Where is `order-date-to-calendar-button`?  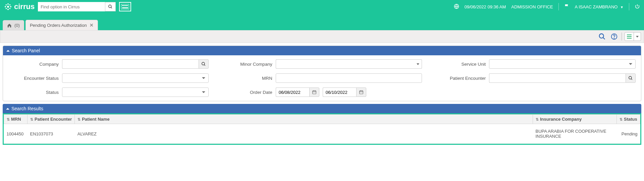
order-date-to-calendar-button is located at coordinates (361, 92).